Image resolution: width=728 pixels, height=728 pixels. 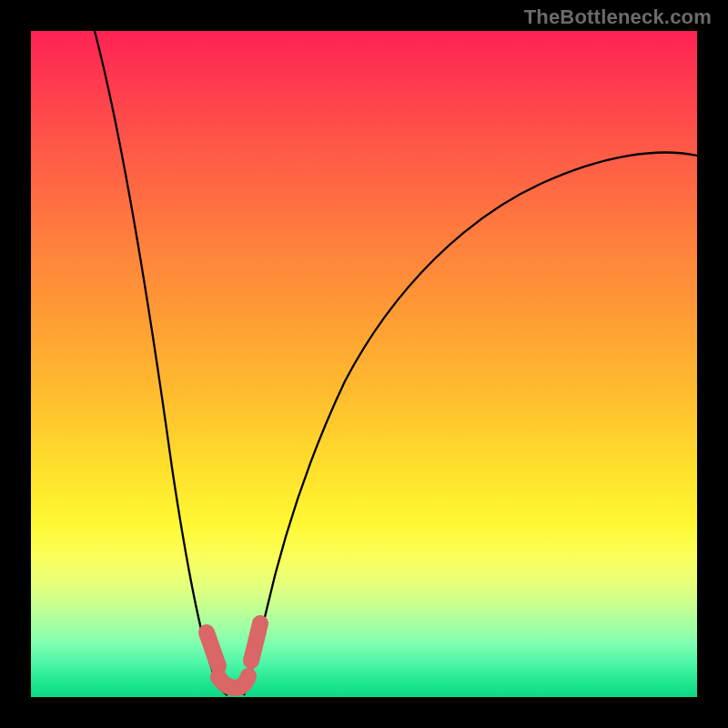 I want to click on valley-markers, so click(x=233, y=655).